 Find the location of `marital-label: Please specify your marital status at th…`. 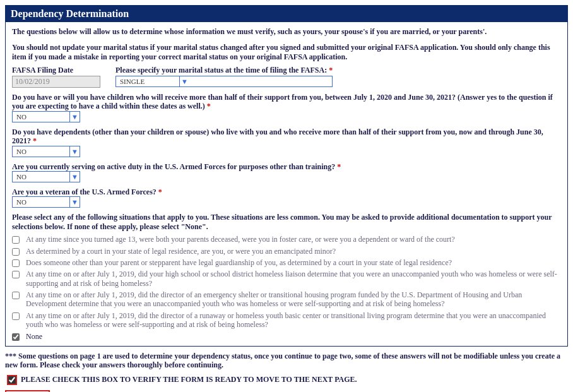

marital-label: Please specify your marital status at th… is located at coordinates (224, 71).